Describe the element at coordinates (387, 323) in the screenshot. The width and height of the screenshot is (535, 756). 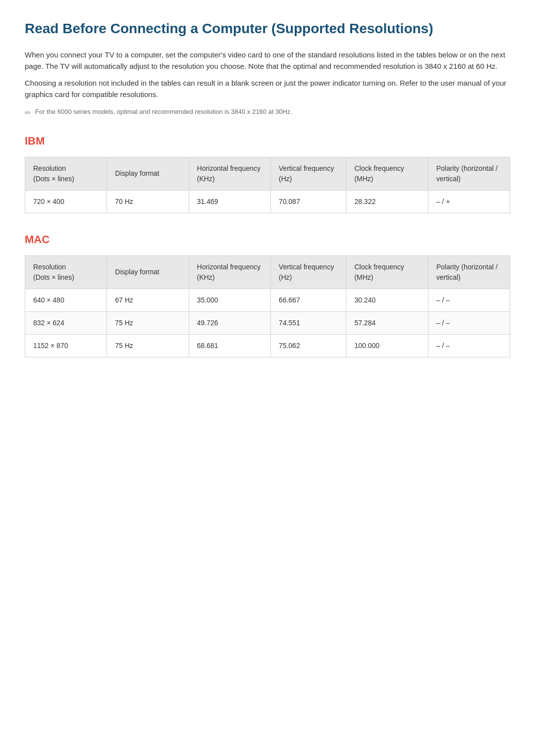
I see `mac-cell-clock: 57.284` at that location.